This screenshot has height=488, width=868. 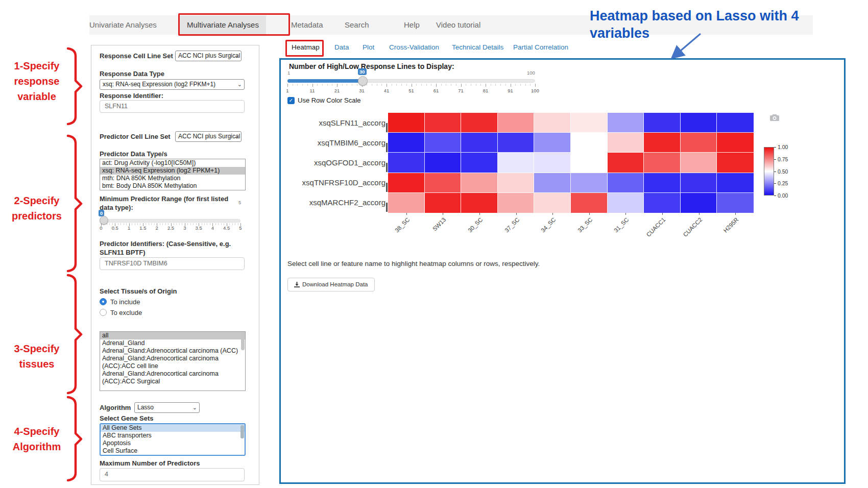 I want to click on response-identifier-input: SLFN11, so click(x=172, y=106).